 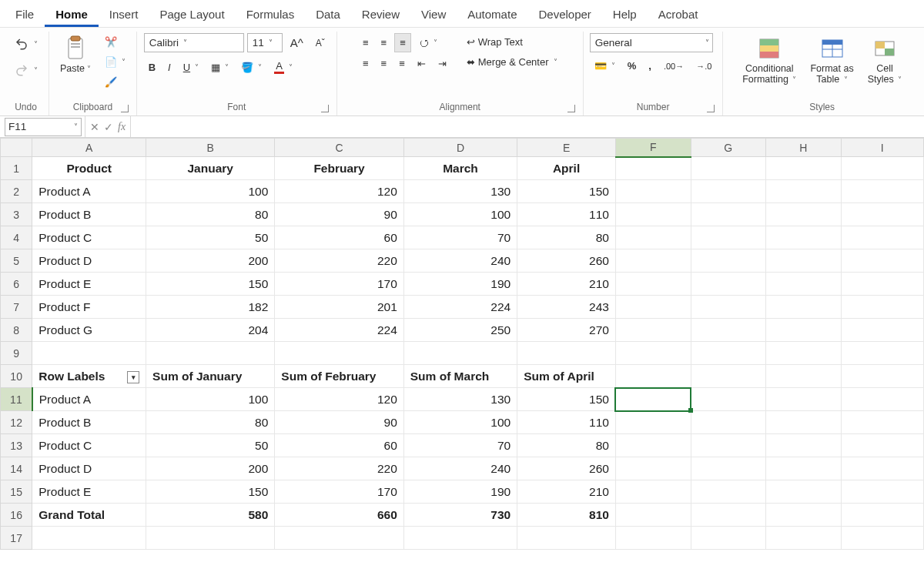 What do you see at coordinates (339, 330) in the screenshot?
I see `cell: 224` at bounding box center [339, 330].